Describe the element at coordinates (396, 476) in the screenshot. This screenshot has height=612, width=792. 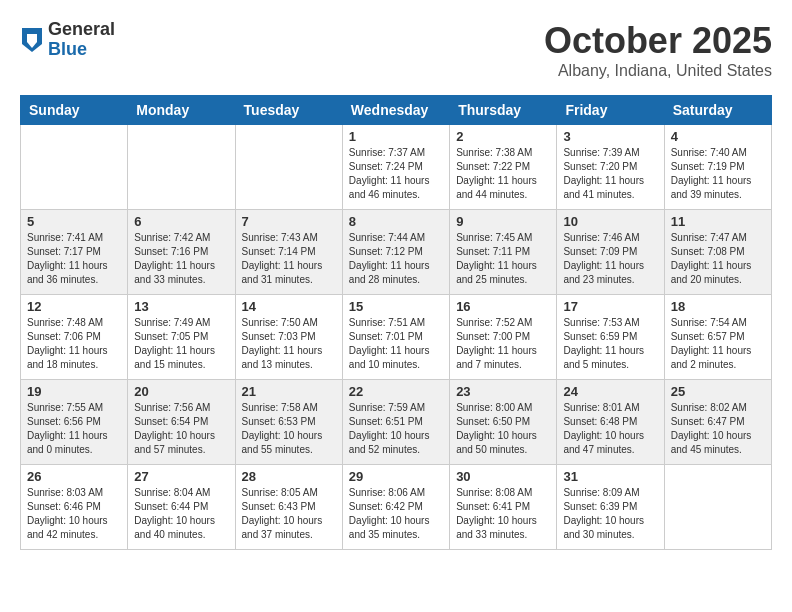
I see `day-number: 29` at that location.